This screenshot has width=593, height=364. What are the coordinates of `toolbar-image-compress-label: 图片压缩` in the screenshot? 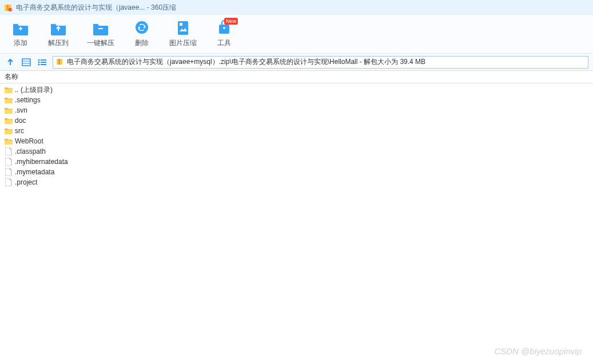 It's located at (183, 43).